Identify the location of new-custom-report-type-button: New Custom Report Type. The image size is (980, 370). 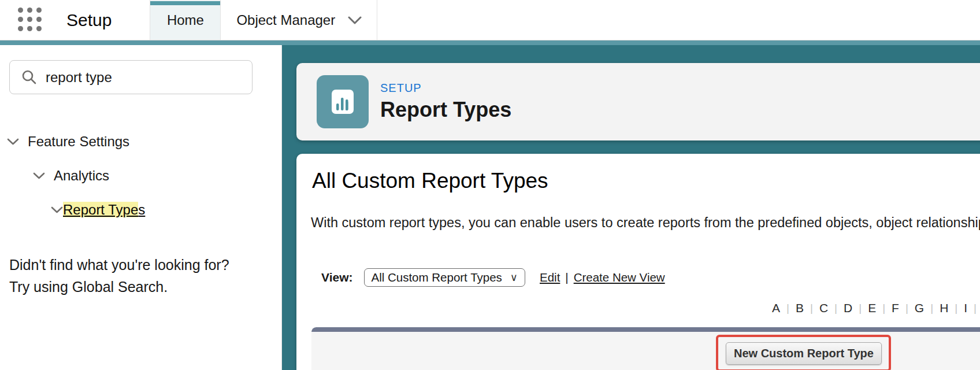
(804, 354).